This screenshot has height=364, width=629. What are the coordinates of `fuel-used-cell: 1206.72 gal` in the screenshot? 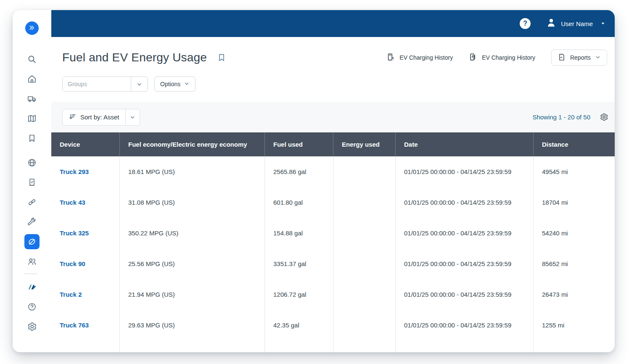 It's located at (299, 294).